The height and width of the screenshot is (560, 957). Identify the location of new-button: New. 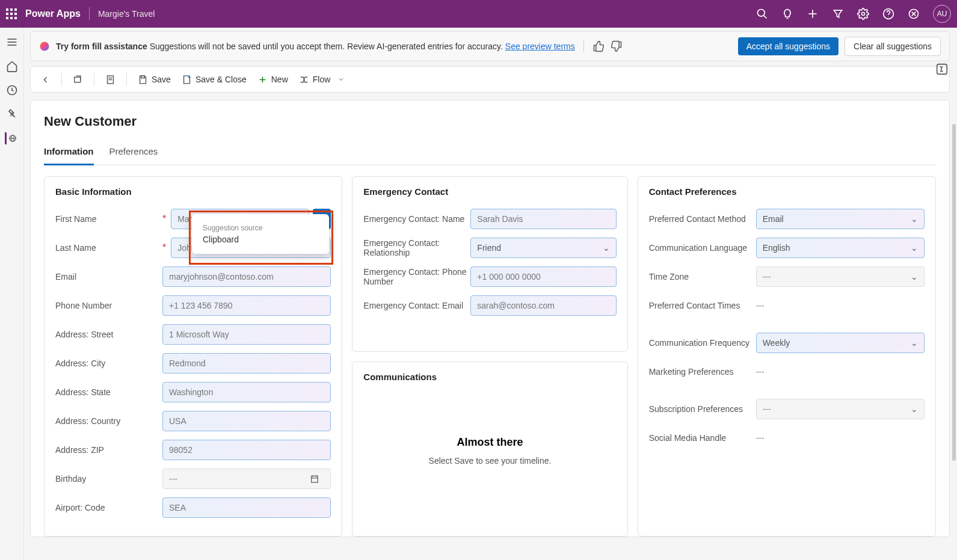
(273, 79).